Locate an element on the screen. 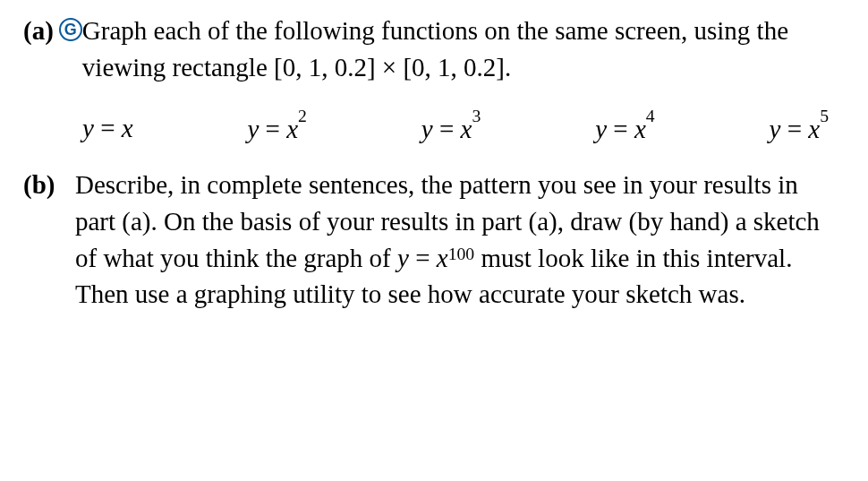 The image size is (868, 481). part-a-label-block: (a) G is located at coordinates (53, 48).